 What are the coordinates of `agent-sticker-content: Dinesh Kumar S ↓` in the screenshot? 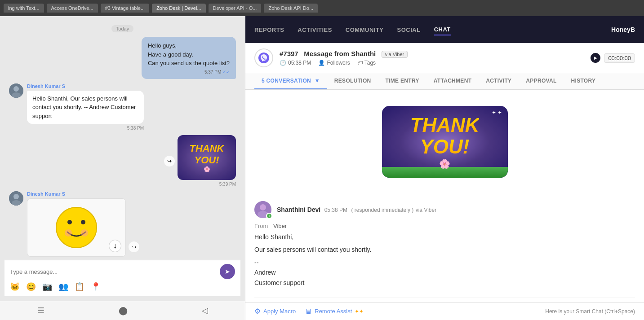 It's located at (76, 224).